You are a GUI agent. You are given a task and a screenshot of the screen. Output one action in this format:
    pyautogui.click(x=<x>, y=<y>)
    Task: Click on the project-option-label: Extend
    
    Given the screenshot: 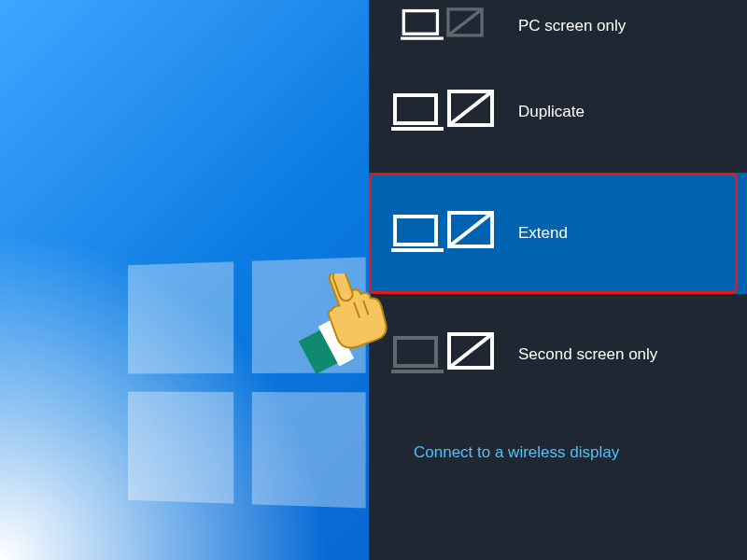 What is the action you would take?
    pyautogui.click(x=543, y=233)
    